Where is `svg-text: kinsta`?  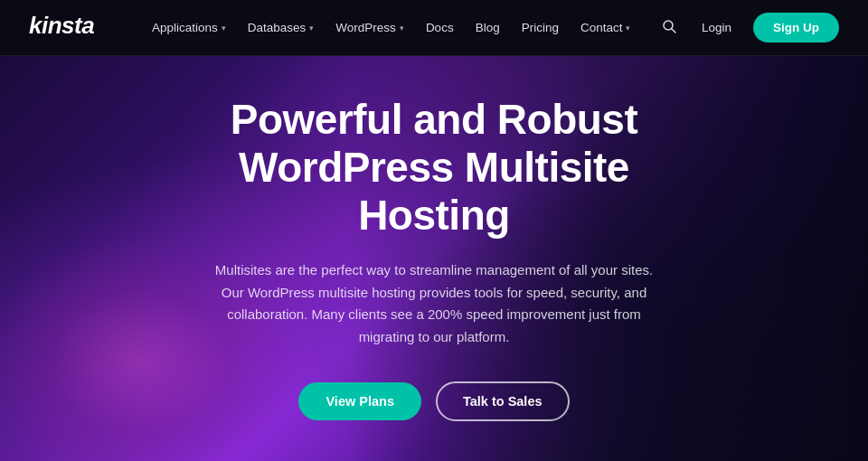 svg-text: kinsta is located at coordinates (61, 25).